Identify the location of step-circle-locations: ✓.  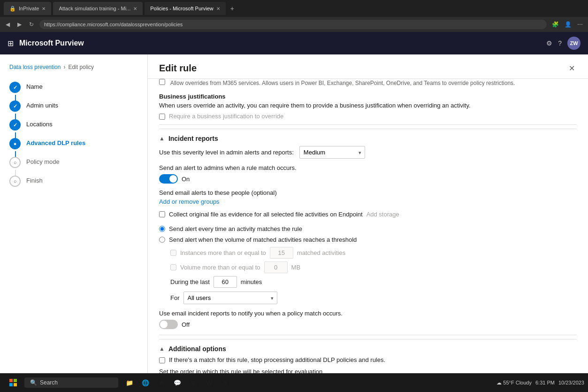
(15, 125).